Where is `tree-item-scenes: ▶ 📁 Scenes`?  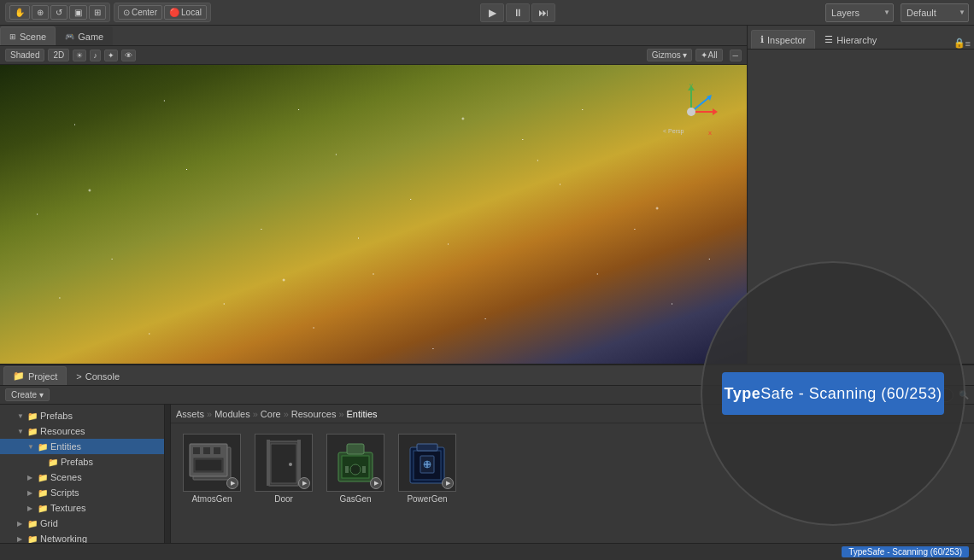
tree-item-scenes: ▶ 📁 Scenes is located at coordinates (82, 477).